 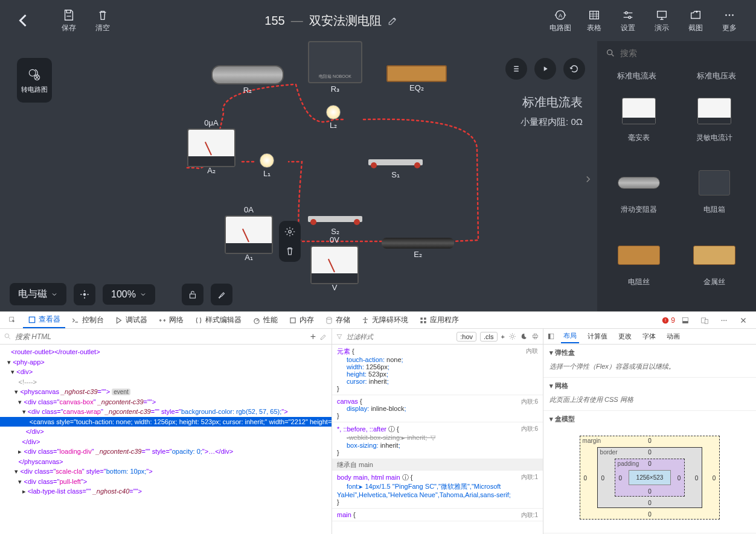 What do you see at coordinates (570, 337) in the screenshot?
I see `layout-tab-layout: 布局` at bounding box center [570, 337].